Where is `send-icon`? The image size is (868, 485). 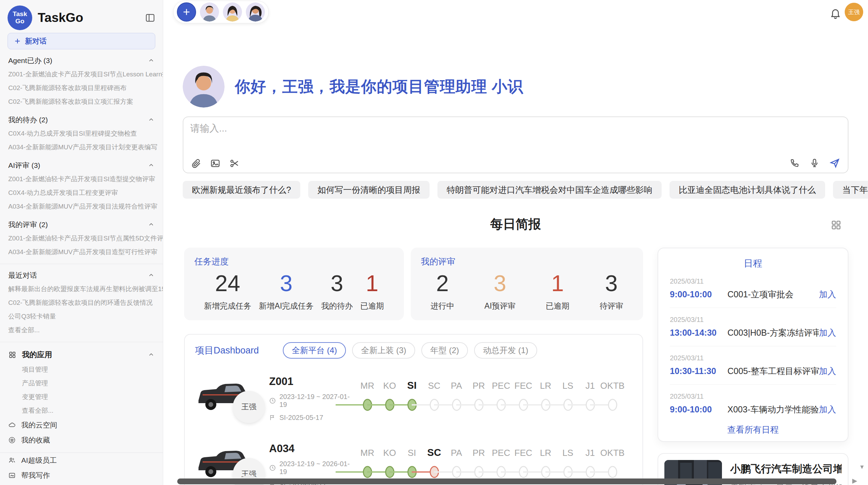 send-icon is located at coordinates (835, 163).